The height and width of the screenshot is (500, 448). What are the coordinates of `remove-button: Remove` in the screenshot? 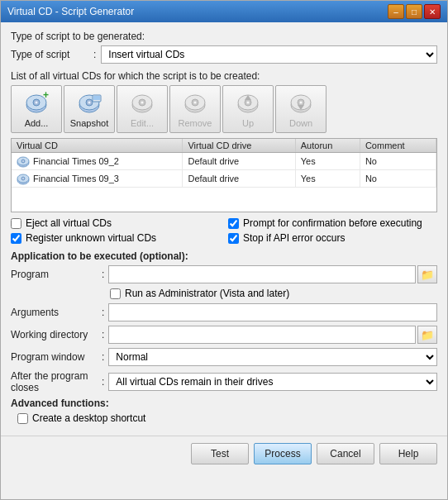 It's located at (195, 109).